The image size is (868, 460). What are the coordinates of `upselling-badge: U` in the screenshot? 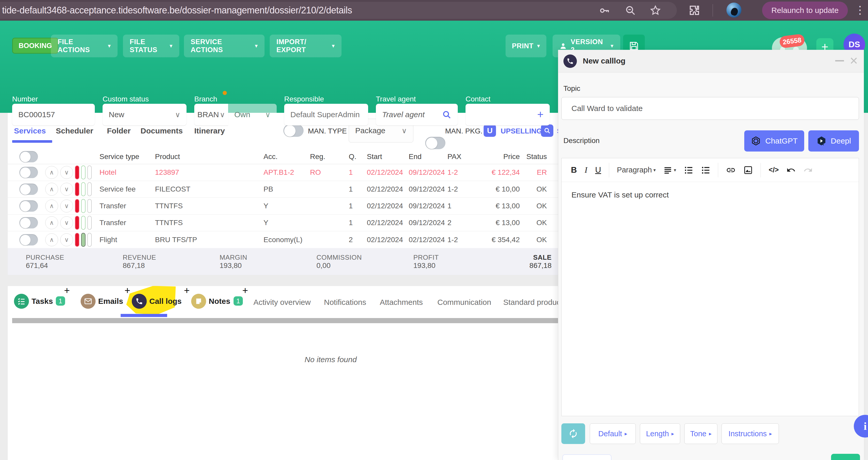 It's located at (490, 131).